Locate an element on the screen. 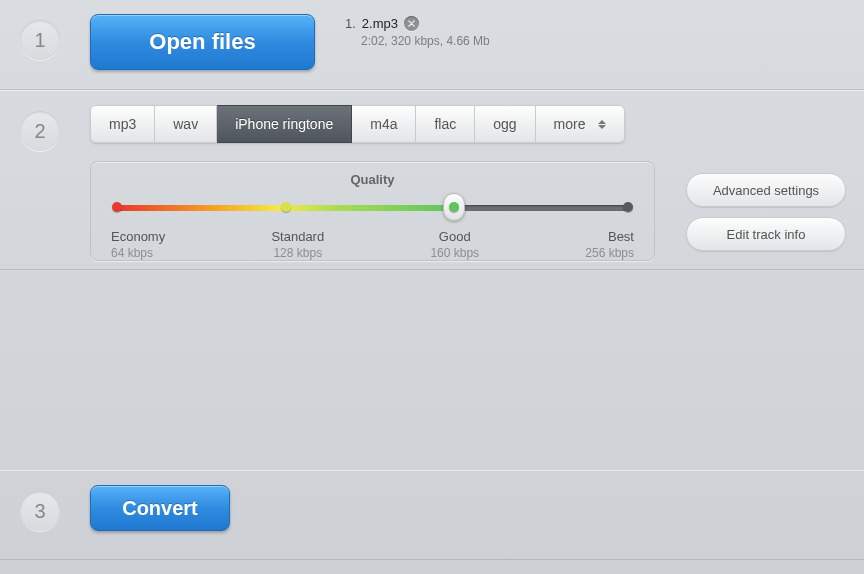 The width and height of the screenshot is (864, 574). edit-track-info-button: Edit track info is located at coordinates (766, 234).